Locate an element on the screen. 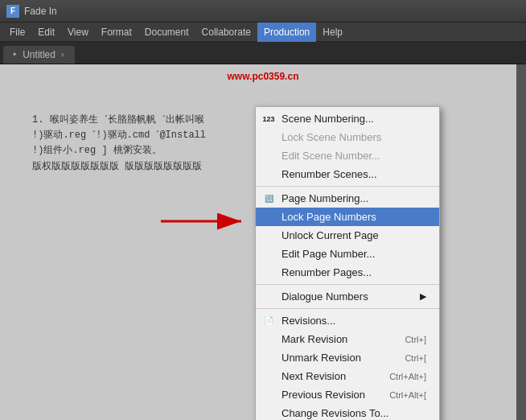 This screenshot has width=526, height=420. scene-numbering-icon: 123 is located at coordinates (269, 119).